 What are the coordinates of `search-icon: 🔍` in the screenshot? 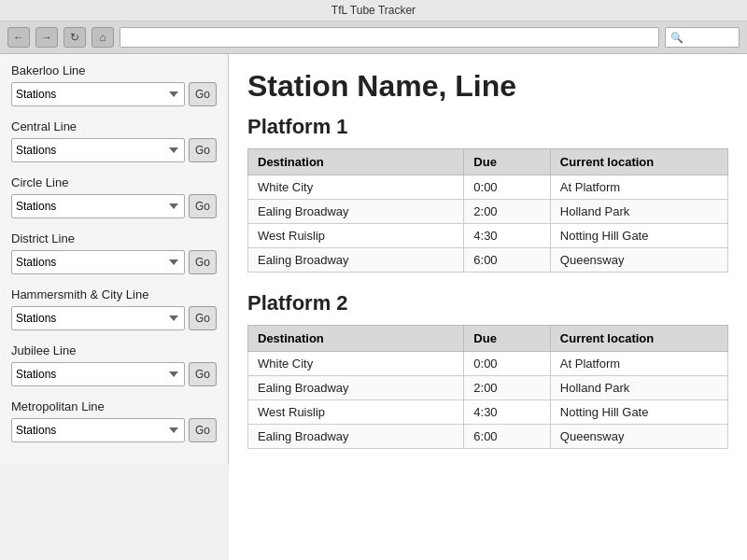 It's located at (677, 37).